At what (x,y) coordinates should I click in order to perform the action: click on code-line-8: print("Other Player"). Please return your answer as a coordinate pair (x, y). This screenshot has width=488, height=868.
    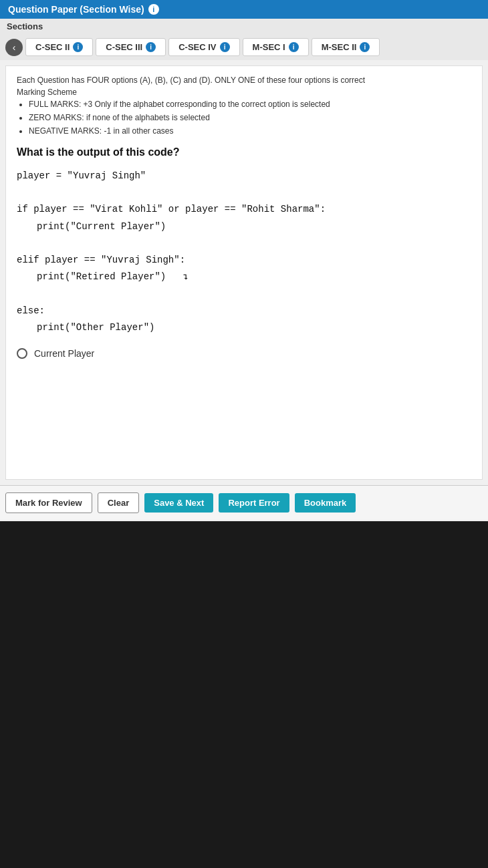
    Looking at the image, I should click on (244, 327).